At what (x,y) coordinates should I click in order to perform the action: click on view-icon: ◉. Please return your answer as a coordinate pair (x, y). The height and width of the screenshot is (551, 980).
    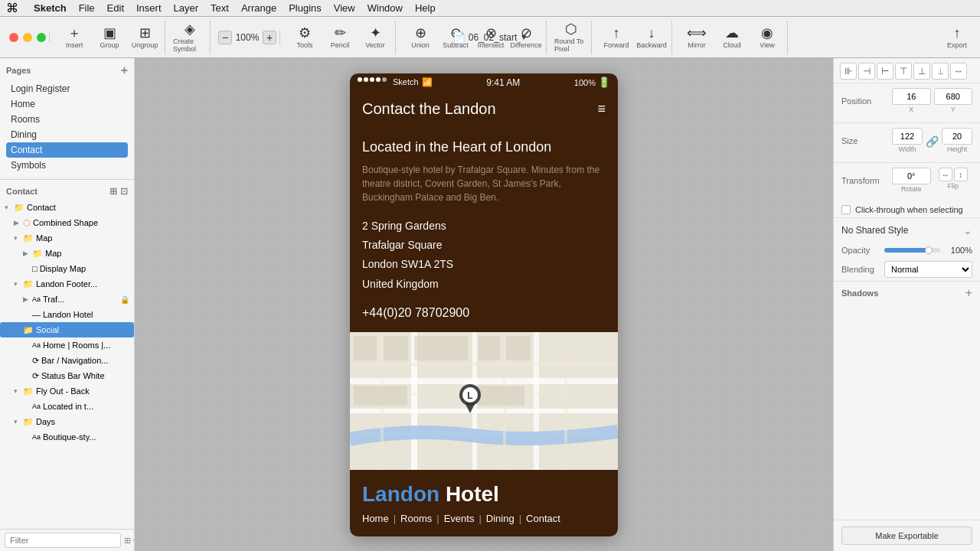
    Looking at the image, I should click on (767, 33).